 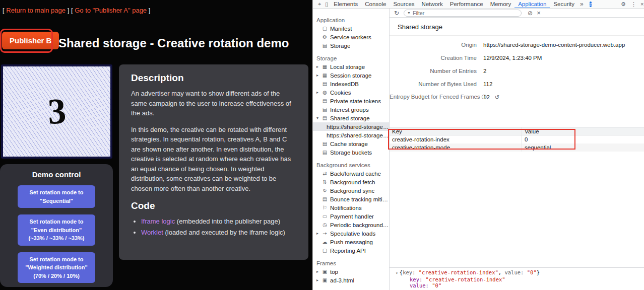 What do you see at coordinates (532, 4) in the screenshot?
I see `devtools-tab: Application` at bounding box center [532, 4].